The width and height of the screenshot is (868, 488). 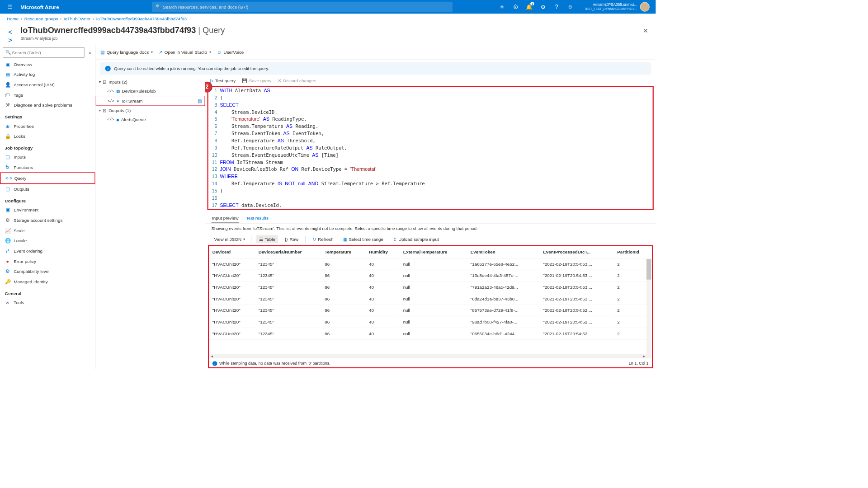 What do you see at coordinates (48, 261) in the screenshot?
I see `nav-error-policy: ●Error policy` at bounding box center [48, 261].